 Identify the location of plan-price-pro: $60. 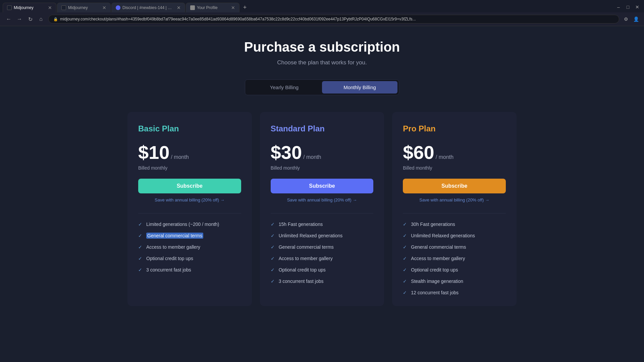
(419, 152).